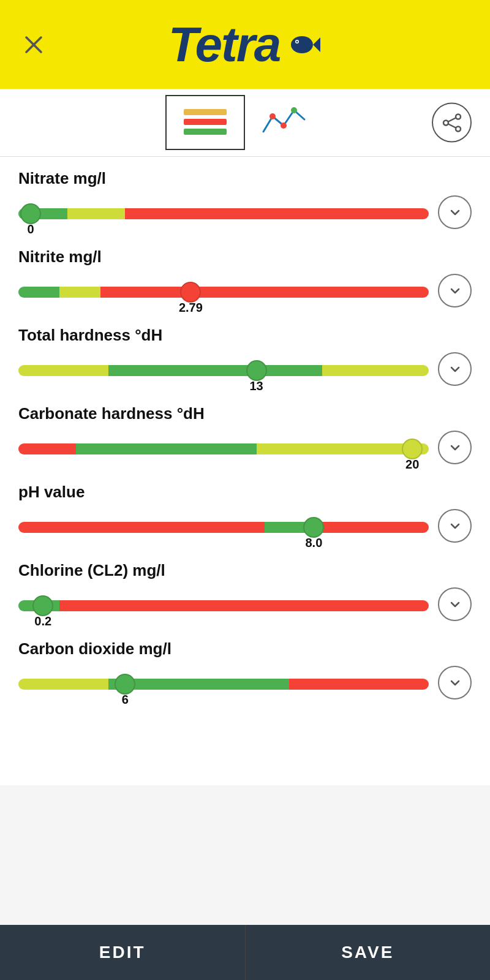  What do you see at coordinates (245, 212) in the screenshot?
I see `param-row-nitrate: 0` at bounding box center [245, 212].